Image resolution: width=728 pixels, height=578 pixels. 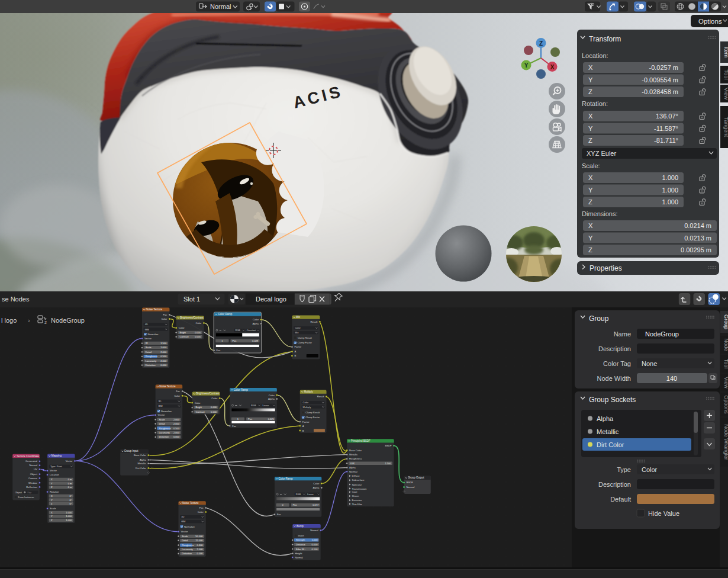 I want to click on svg-text: Rotation:, so click(x=595, y=104).